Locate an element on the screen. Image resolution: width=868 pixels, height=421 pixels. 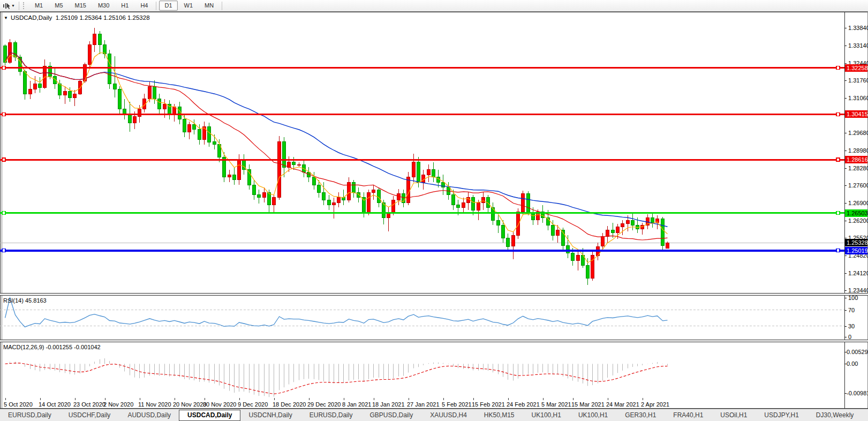
tab-item-XAUUSD,H4: XAUUSD,H4 is located at coordinates (449, 416).